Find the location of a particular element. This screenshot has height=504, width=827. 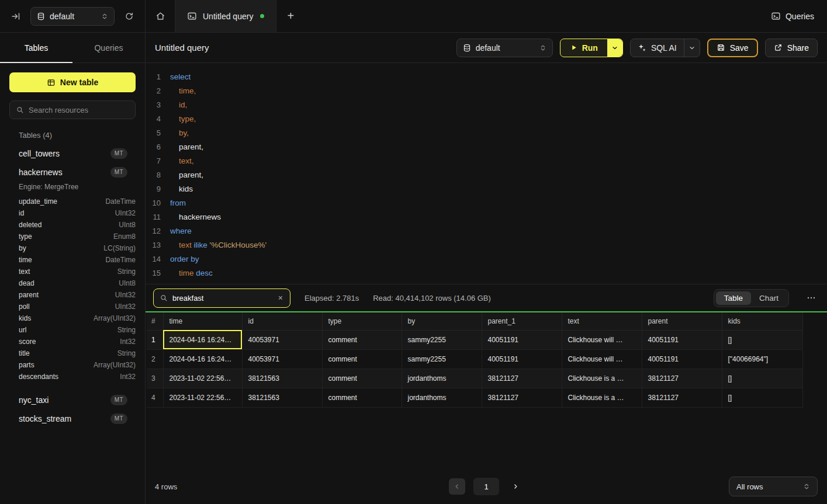

editor-line: 7 text, is located at coordinates (486, 161).